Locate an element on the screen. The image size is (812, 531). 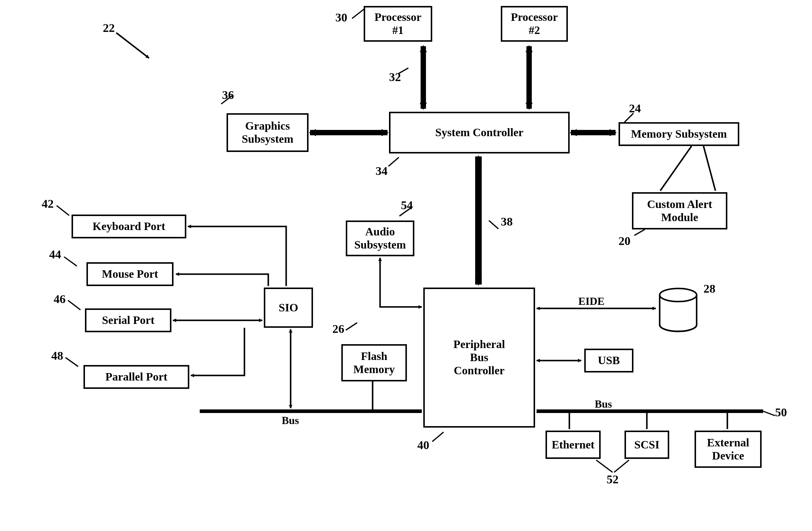
ref-20: 20 is located at coordinates (624, 241).